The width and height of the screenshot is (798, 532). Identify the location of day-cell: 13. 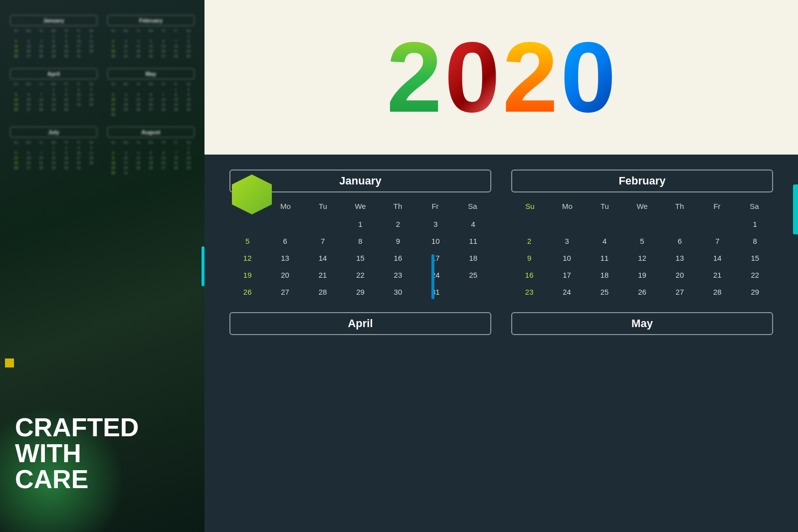
(680, 258).